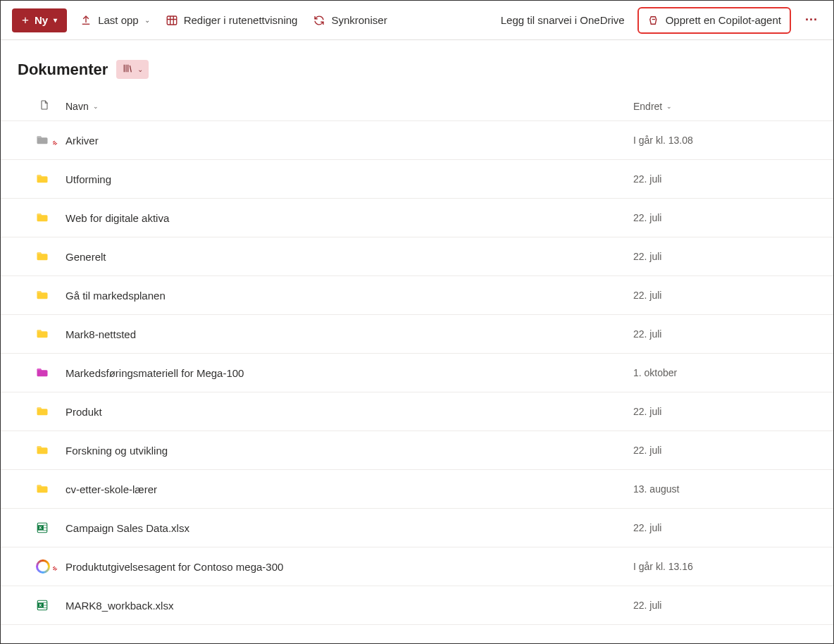 The width and height of the screenshot is (834, 644). What do you see at coordinates (82, 141) in the screenshot?
I see `item-name: Arkiver` at bounding box center [82, 141].